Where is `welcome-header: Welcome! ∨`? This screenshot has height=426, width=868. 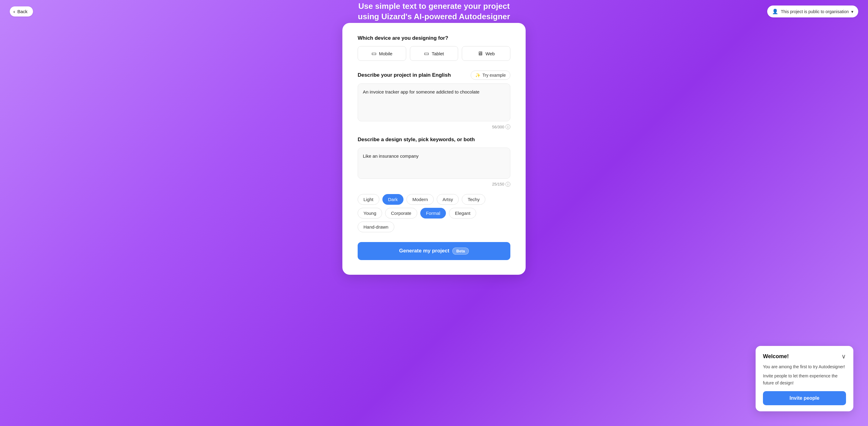 welcome-header: Welcome! ∨ is located at coordinates (805, 357).